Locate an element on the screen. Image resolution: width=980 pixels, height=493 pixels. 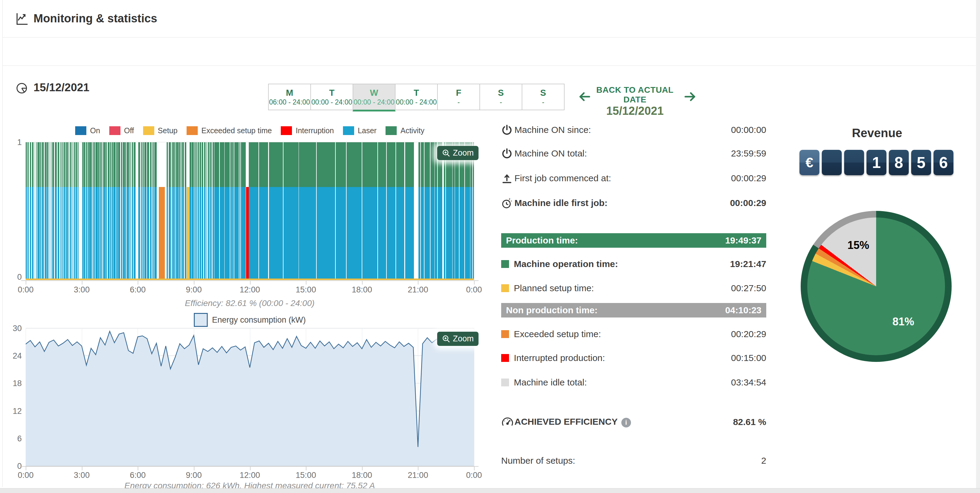
timeline-chart is located at coordinates (250, 211).